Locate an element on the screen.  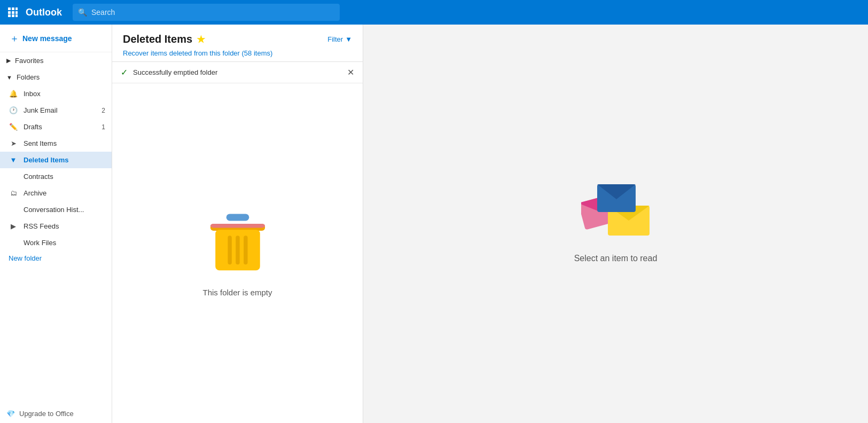
success-toast: ✓ Successfully emptied folder ✕ is located at coordinates (237, 73).